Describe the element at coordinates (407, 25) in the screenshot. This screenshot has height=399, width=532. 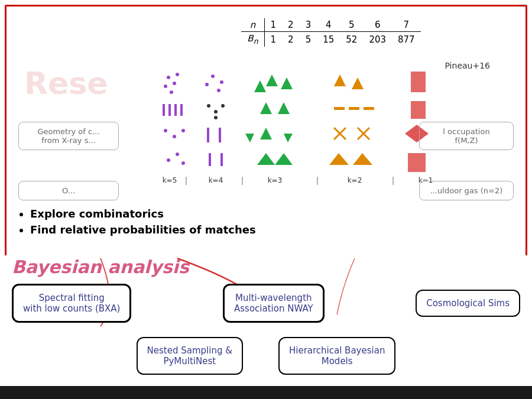
I see `table-n-7: 7` at that location.